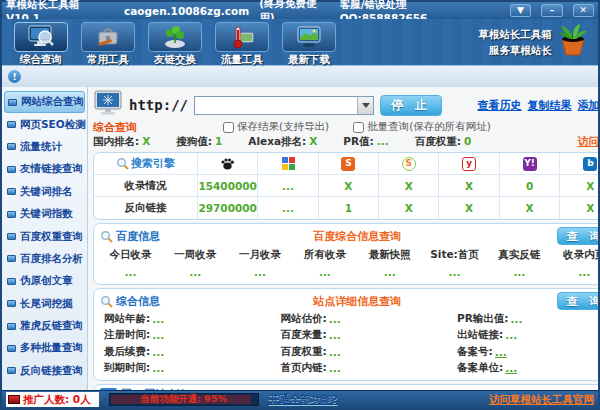 This screenshot has width=600, height=410. I want to click on sidebar-item-label: 网页SEO检测, so click(53, 125).